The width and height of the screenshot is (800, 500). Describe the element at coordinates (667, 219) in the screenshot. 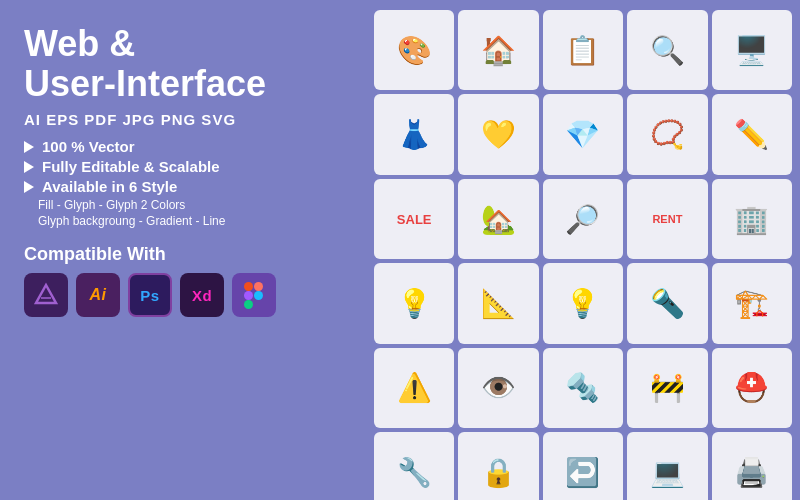

I see `icon-rent-sign: RENT` at that location.